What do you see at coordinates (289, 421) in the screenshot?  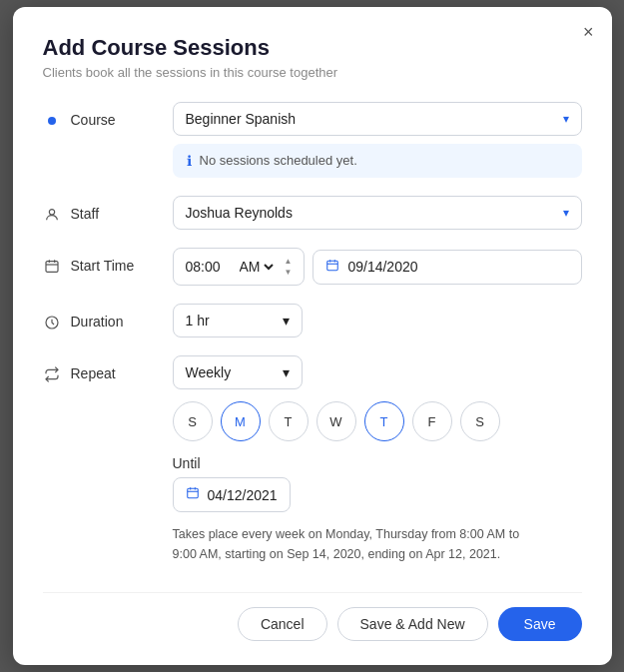 I see `day-button-2: T` at bounding box center [289, 421].